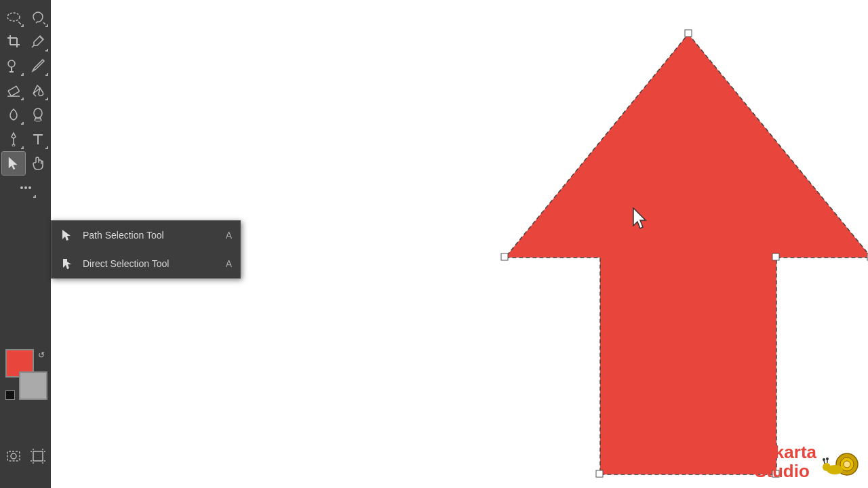 The width and height of the screenshot is (868, 488). I want to click on direct-selection-menu-icon, so click(68, 264).